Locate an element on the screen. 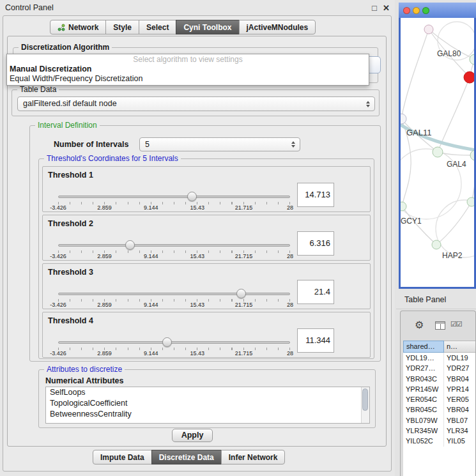  table-cell: YBR043C is located at coordinates (424, 379).